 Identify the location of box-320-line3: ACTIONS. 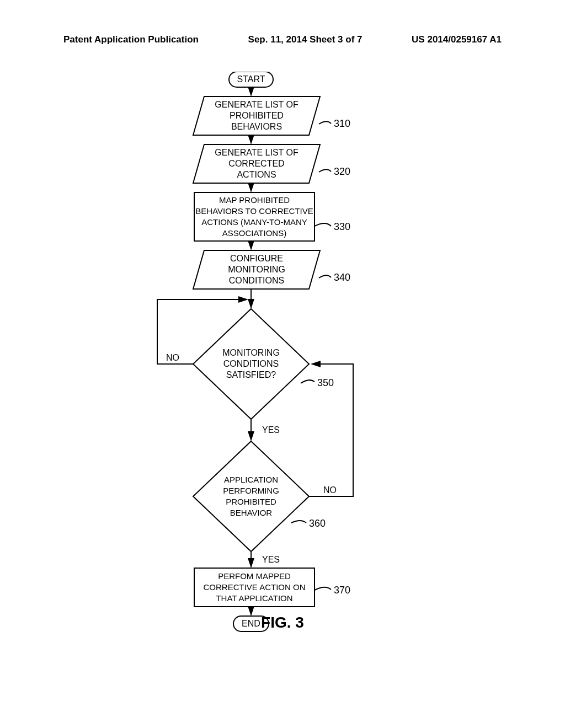
(256, 174).